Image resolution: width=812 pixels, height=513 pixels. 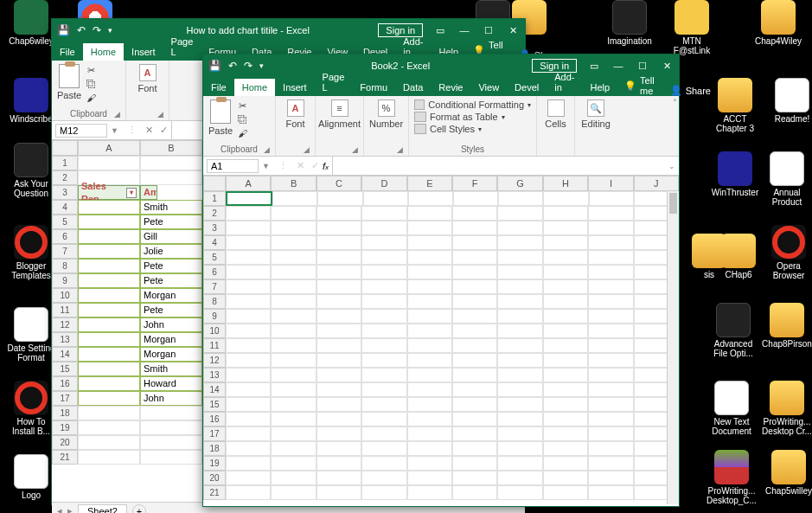 What do you see at coordinates (441, 493) in the screenshot?
I see `table-row: 21` at bounding box center [441, 493].